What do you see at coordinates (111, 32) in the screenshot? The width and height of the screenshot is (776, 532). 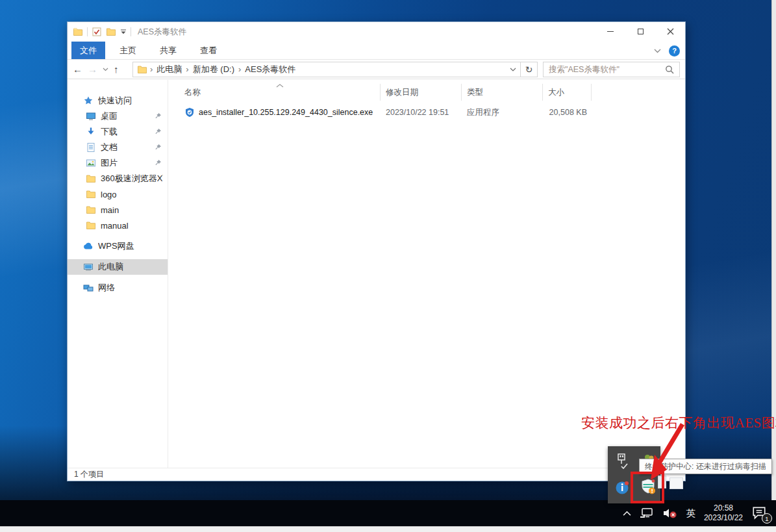 I see `new-folder-icon` at bounding box center [111, 32].